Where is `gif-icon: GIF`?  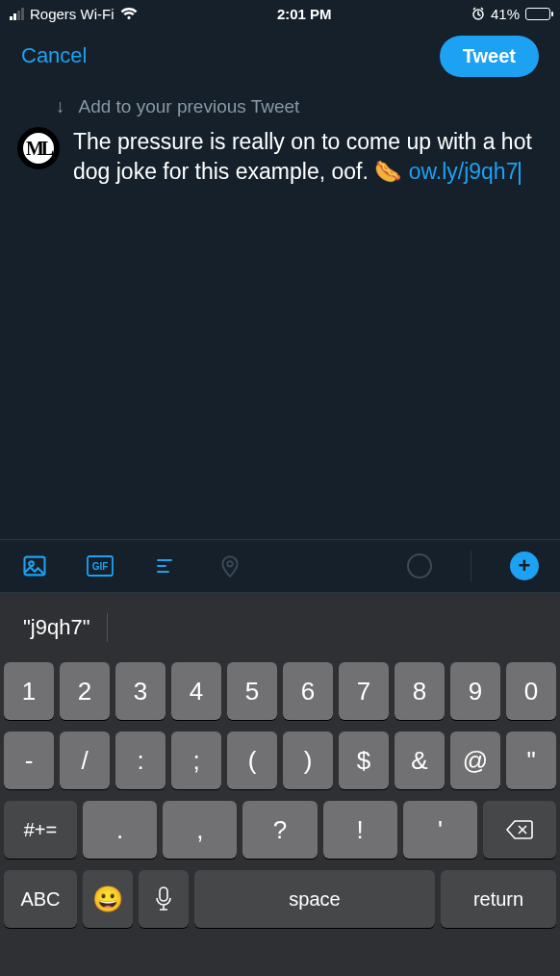
gif-icon: GIF is located at coordinates (100, 566).